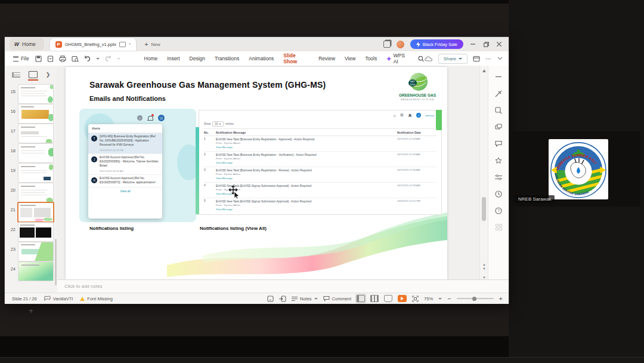  Describe the element at coordinates (475, 299) in the screenshot. I see `zoom-slider-handle` at that location.